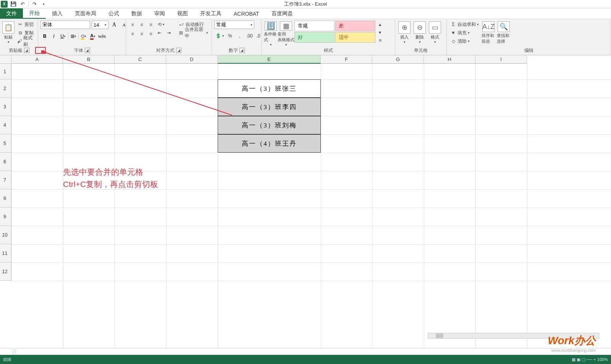 The image size is (611, 364). I want to click on tab-baidu: 百度网盘, so click(282, 14).